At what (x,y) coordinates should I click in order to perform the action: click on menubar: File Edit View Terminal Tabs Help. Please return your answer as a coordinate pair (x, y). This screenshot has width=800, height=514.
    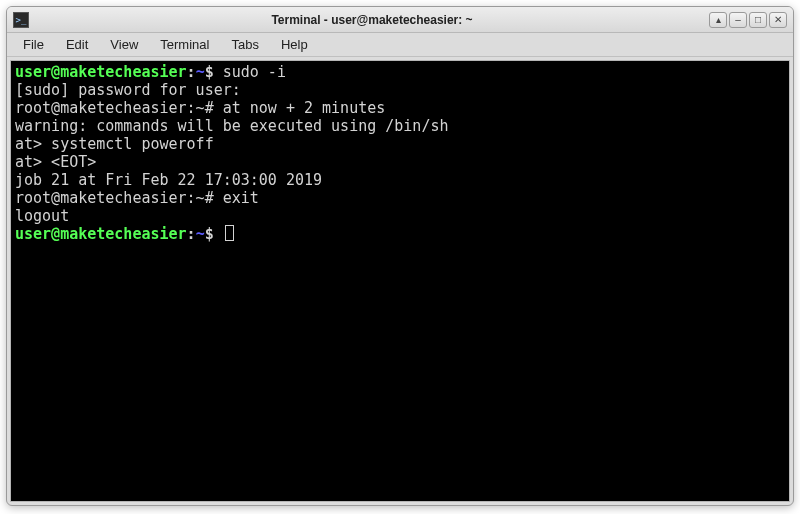
    Looking at the image, I should click on (400, 45).